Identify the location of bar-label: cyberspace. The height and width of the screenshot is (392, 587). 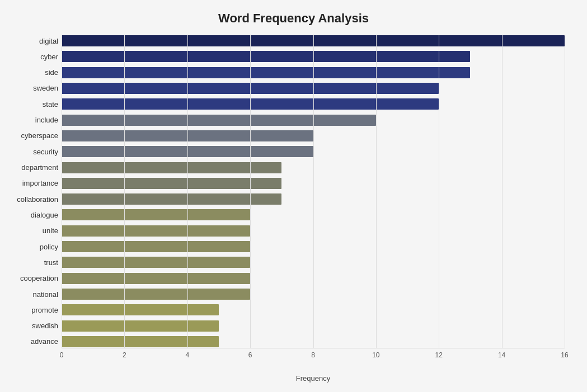
(30, 135).